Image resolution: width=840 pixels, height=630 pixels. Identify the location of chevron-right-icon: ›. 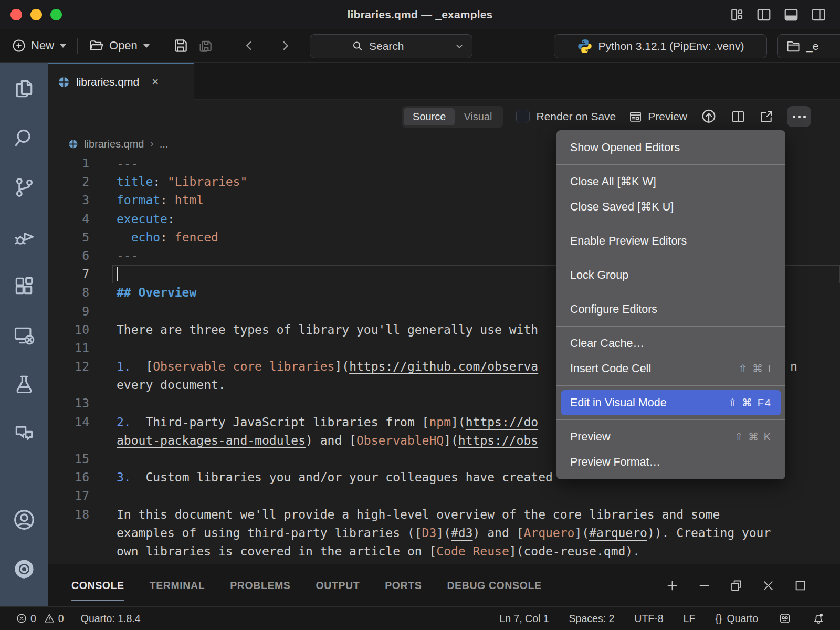
(151, 144).